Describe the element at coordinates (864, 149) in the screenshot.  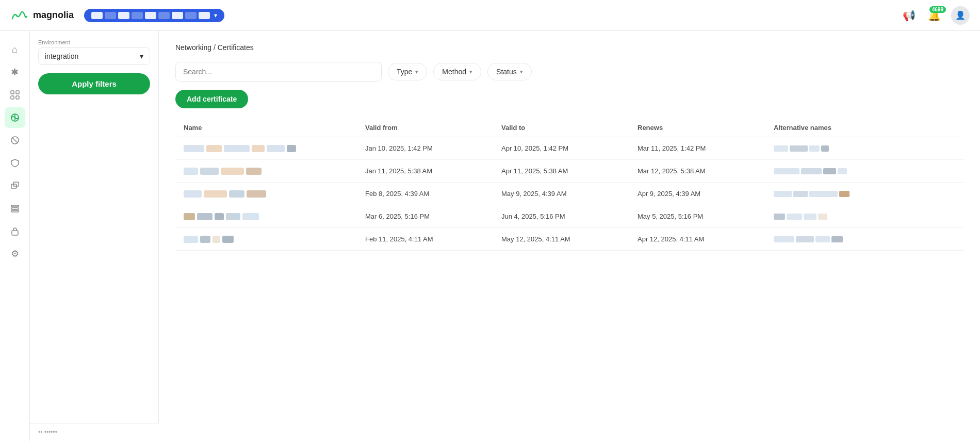
I see `row-1-alt-names` at that location.